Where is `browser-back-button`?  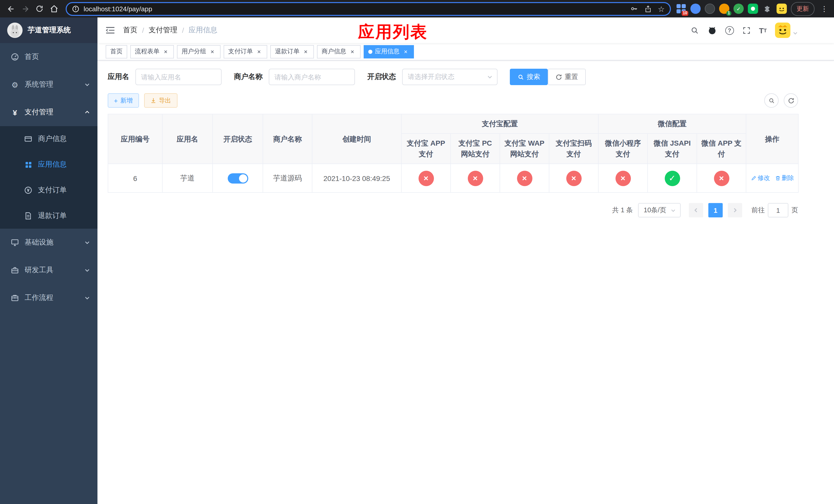 browser-back-button is located at coordinates (11, 9).